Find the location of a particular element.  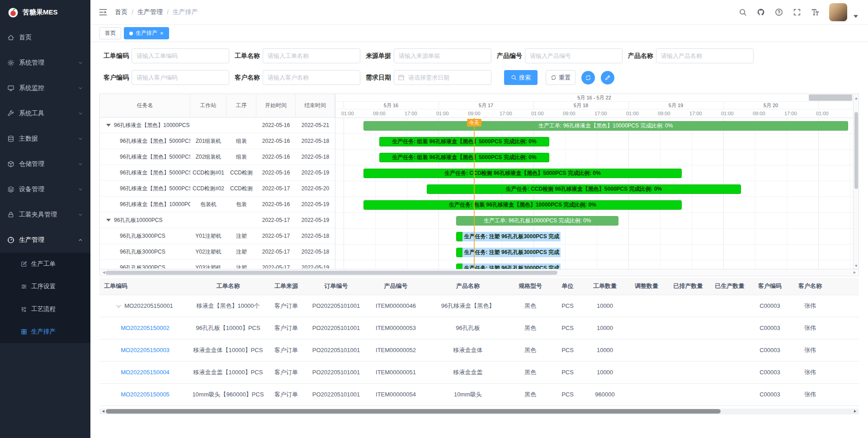

sidebar-item-system-management: 系统管理 is located at coordinates (45, 63).